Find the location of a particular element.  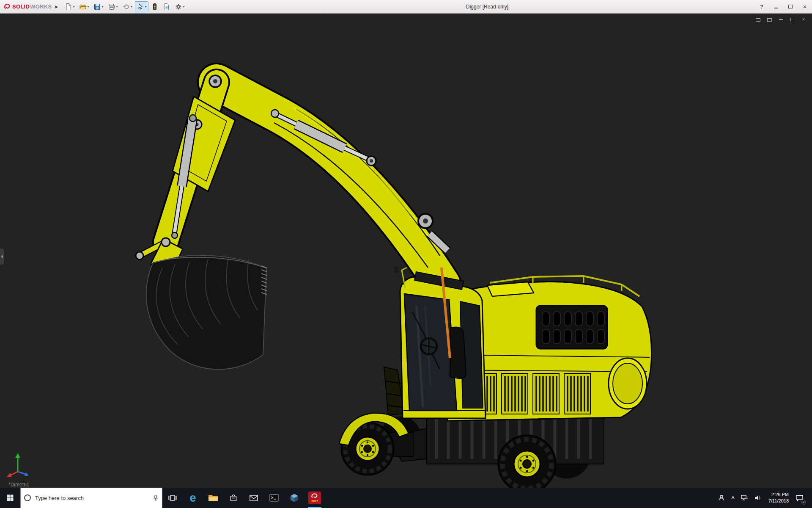

search-input is located at coordinates (92, 498).